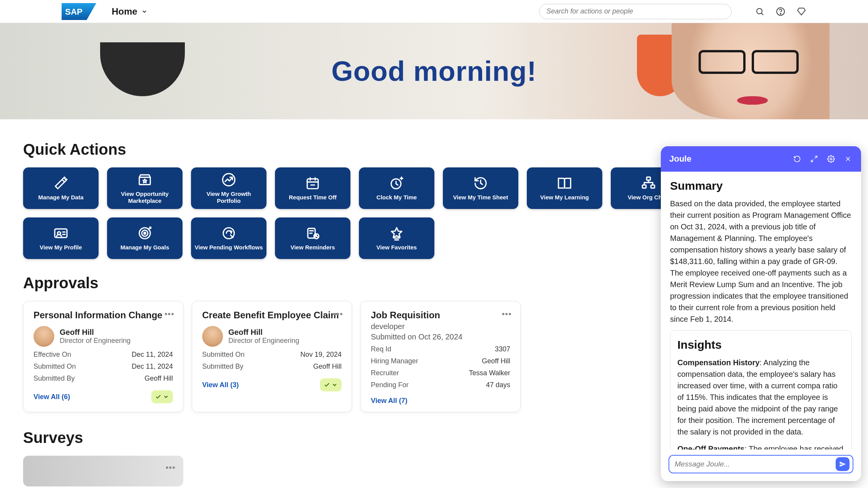 This screenshot has height=488, width=868. I want to click on joule-title: Joule, so click(680, 159).